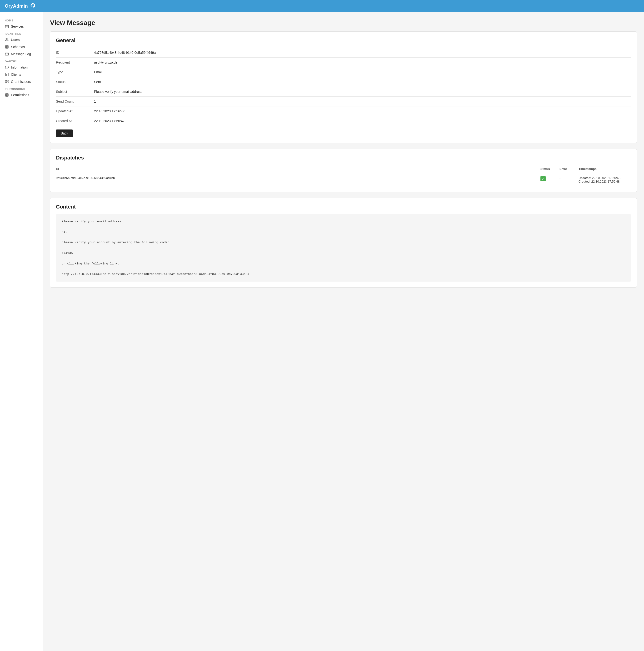 The width and height of the screenshot is (644, 651). What do you see at coordinates (21, 23) in the screenshot?
I see `sidebar-section-home: HOME Services` at bounding box center [21, 23].